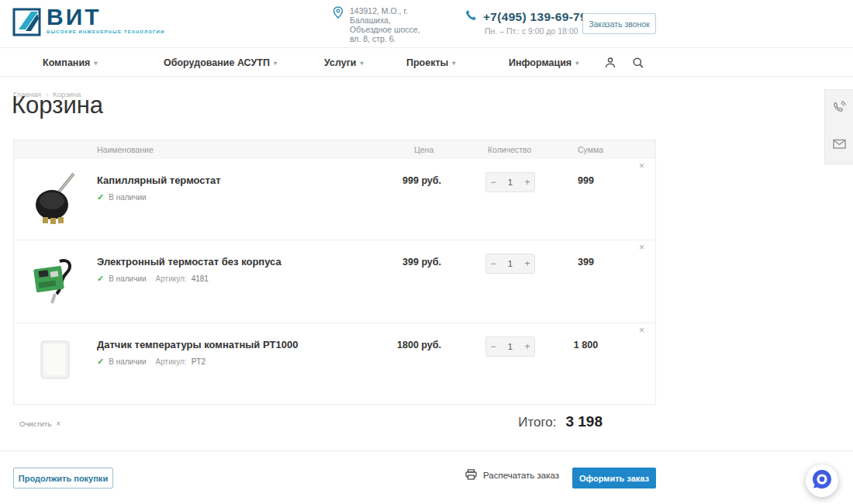 This screenshot has width=853, height=504. Describe the element at coordinates (839, 127) in the screenshot. I see `contact-side-panel` at that location.